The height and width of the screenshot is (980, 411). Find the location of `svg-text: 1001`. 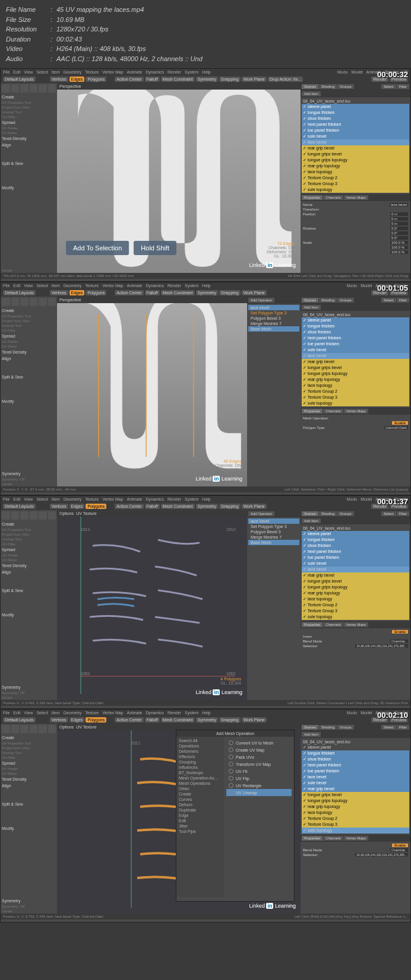

svg-text: 1001 is located at coordinates (86, 674).